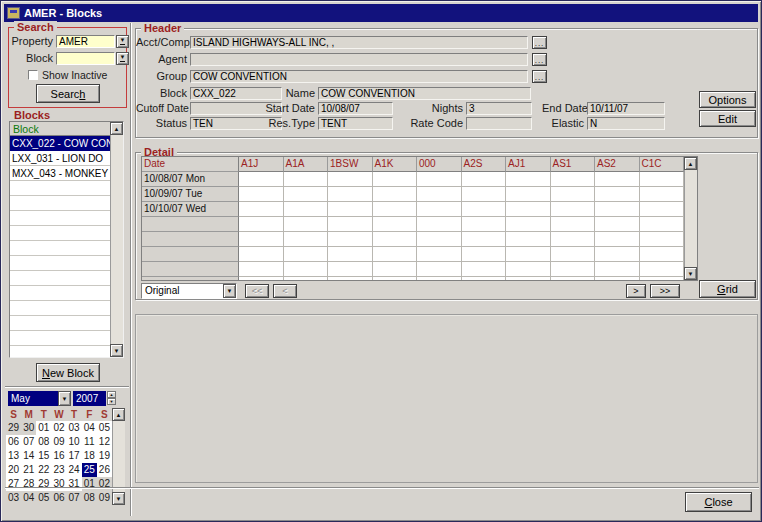 The width and height of the screenshot is (762, 522). What do you see at coordinates (14, 456) in the screenshot?
I see `calendar-day: 13` at bounding box center [14, 456].